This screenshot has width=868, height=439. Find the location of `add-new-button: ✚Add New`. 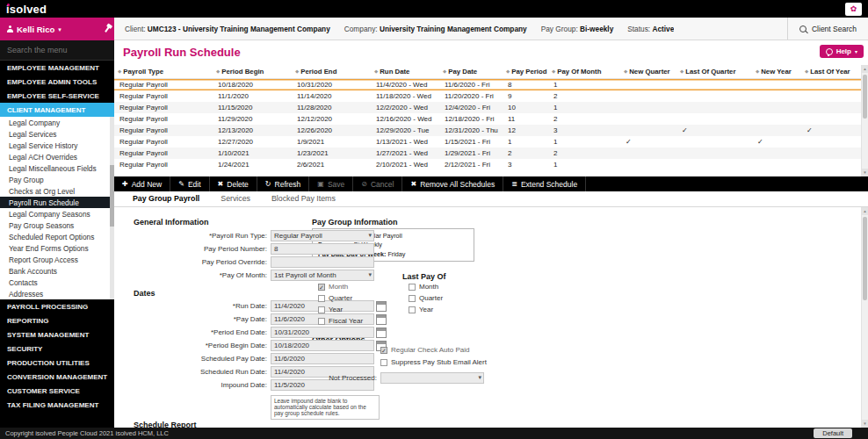

add-new-button: ✚Add New is located at coordinates (142, 184).